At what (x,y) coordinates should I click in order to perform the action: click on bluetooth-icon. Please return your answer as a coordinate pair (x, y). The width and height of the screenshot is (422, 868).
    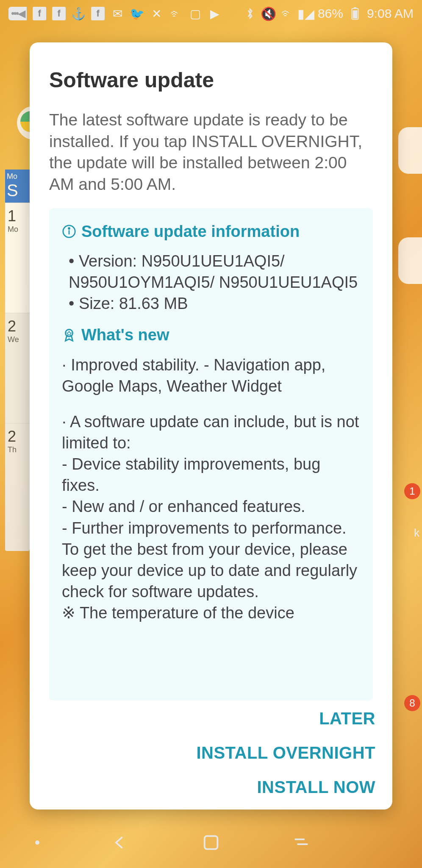
    Looking at the image, I should click on (250, 14).